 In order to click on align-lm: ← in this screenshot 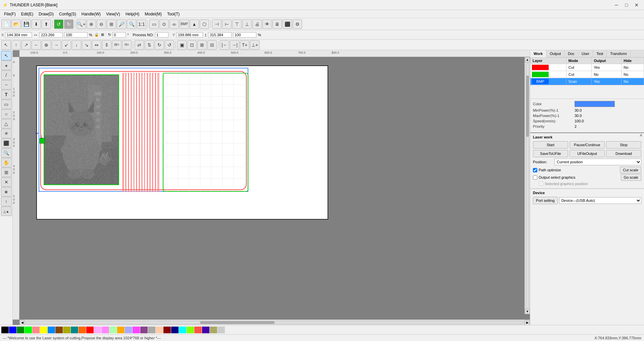, I will do `click(36, 45)`.